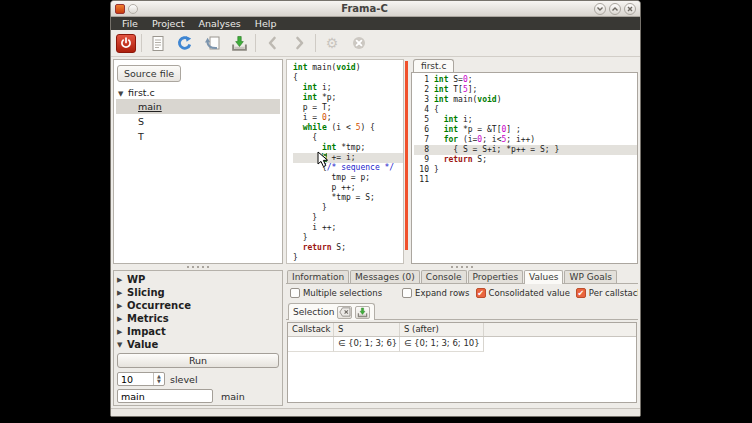 Image resolution: width=752 pixels, height=423 pixels. What do you see at coordinates (149, 74) in the screenshot?
I see `source-file-header-button: Source file` at bounding box center [149, 74].